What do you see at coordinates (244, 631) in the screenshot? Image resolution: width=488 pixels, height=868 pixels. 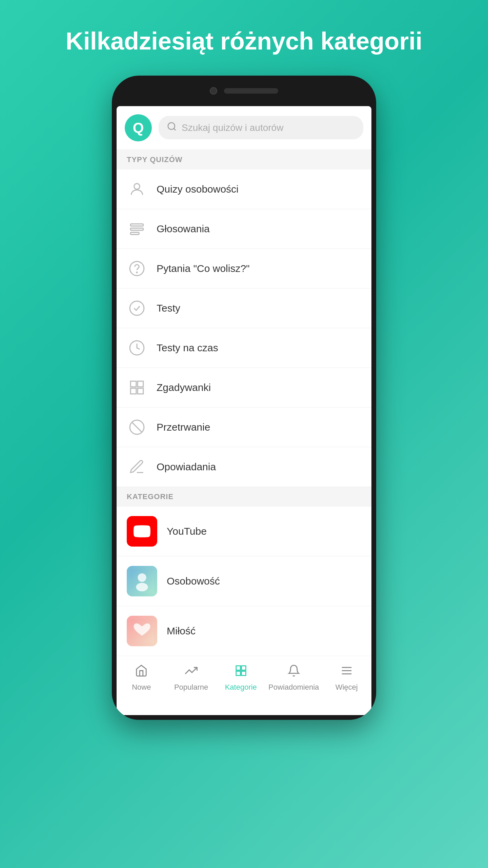 I see `list-item-milosc: Miłość` at bounding box center [244, 631].